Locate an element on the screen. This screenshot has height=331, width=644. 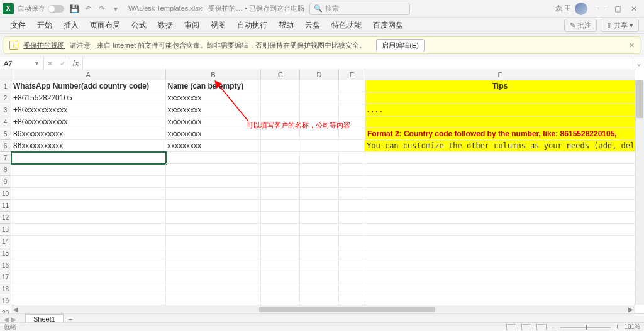
redo-icon: ↷ is located at coordinates (102, 9).